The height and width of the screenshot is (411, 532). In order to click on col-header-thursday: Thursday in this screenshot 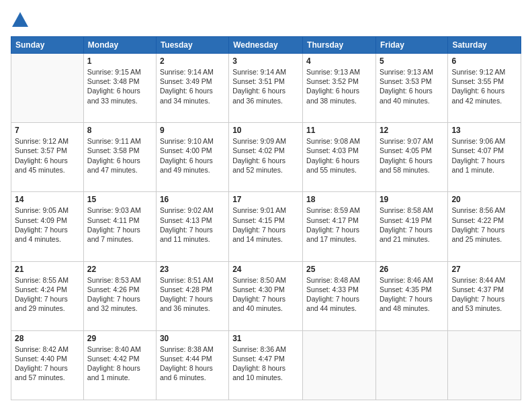, I will do `click(340, 46)`.